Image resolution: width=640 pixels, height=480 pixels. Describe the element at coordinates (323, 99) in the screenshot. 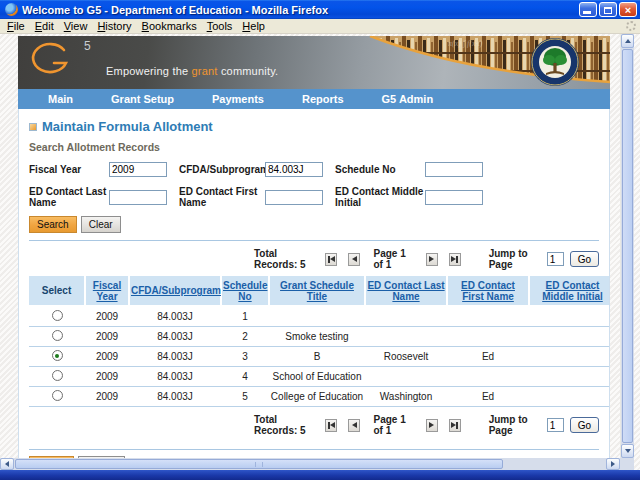

I see `nav-item-reports: Reports` at that location.